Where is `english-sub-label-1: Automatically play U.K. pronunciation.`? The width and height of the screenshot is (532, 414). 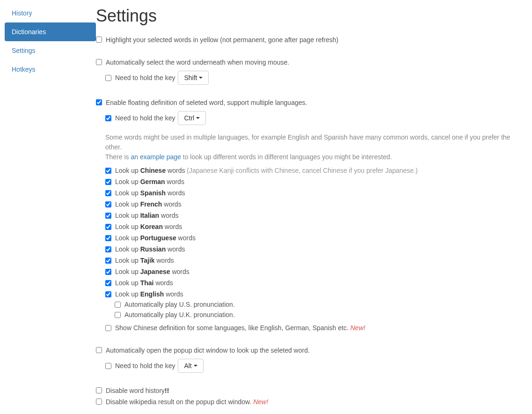 english-sub-label-1: Automatically play U.K. pronunciation. is located at coordinates (180, 315).